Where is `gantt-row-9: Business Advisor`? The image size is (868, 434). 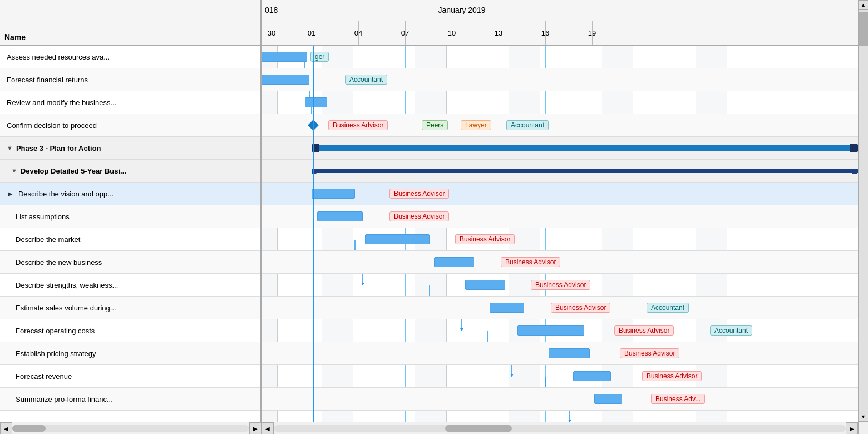
gantt-row-9: Business Advisor is located at coordinates (560, 239).